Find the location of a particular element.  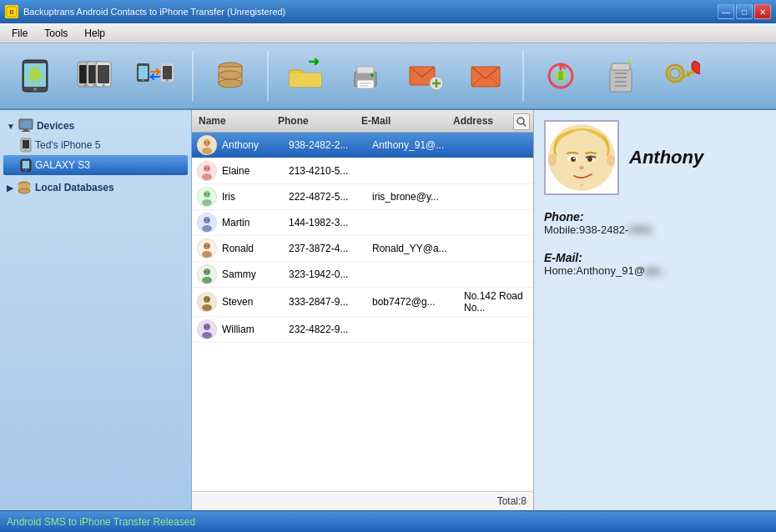

table-row: Elaine 213-4210-5... is located at coordinates (362, 172).